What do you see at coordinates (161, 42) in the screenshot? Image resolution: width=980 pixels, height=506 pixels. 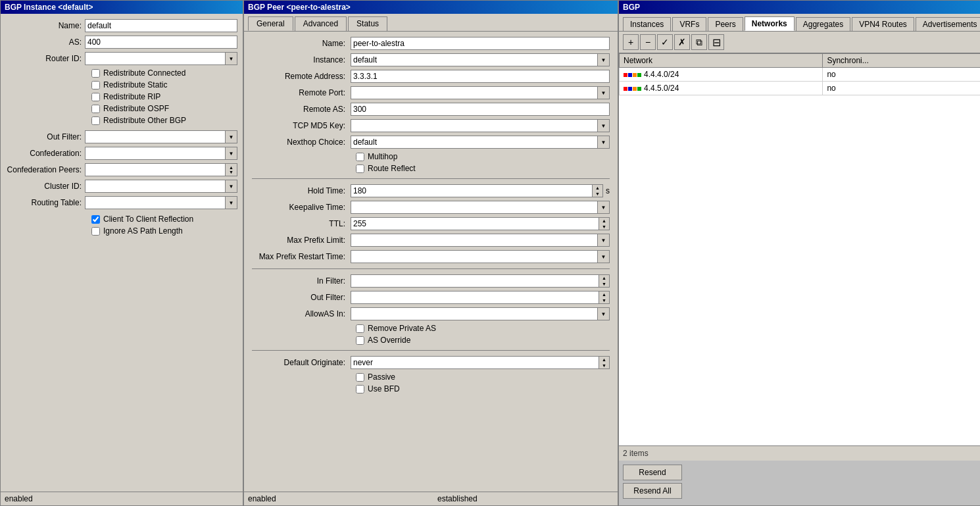 I see `as-input` at bounding box center [161, 42].